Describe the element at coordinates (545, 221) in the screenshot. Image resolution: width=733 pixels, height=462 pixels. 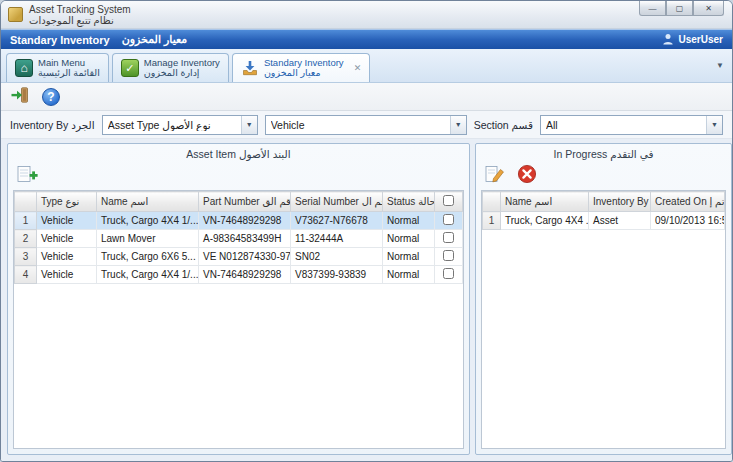
I see `cell-name: Truck, Cargo 4X4 ...` at that location.